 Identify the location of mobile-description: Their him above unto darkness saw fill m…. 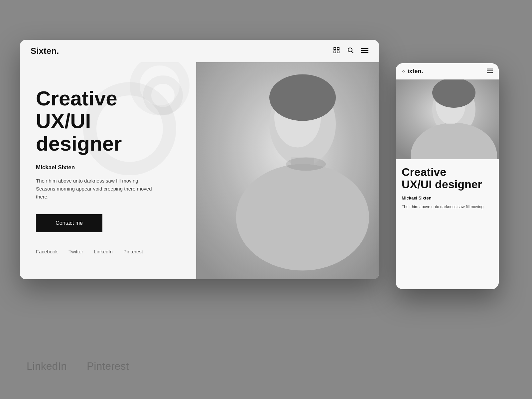
(447, 207).